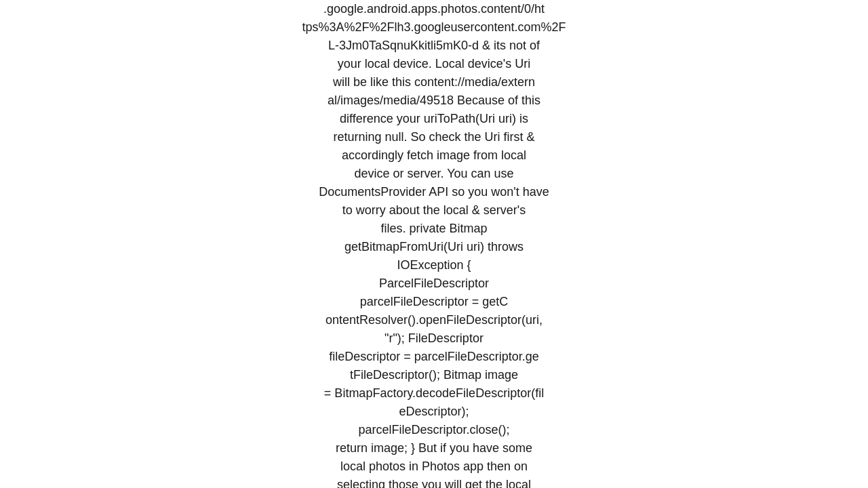 The width and height of the screenshot is (868, 488). I want to click on text-line: eDescriptor);, so click(434, 412).